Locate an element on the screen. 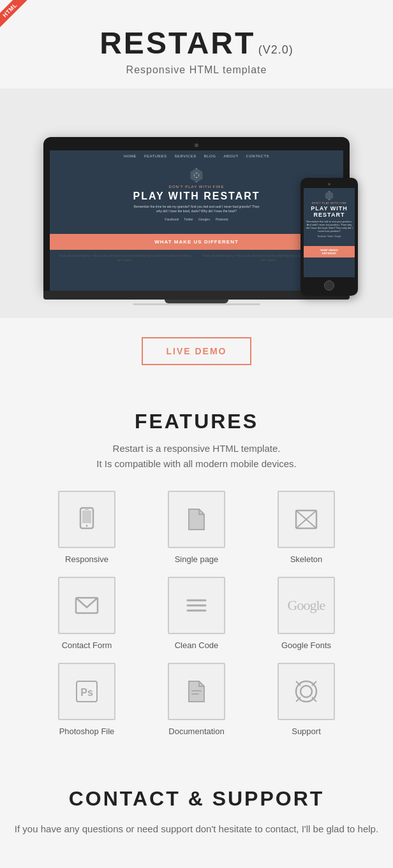  phone-hero: DON'T PLAY WITH FIRE PLAY WITH RESTART R… is located at coordinates (329, 214).